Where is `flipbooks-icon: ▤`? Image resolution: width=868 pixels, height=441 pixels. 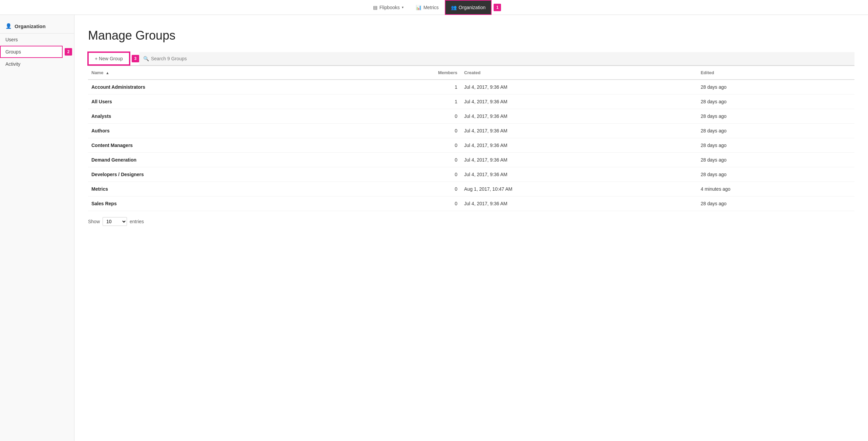
flipbooks-icon: ▤ is located at coordinates (375, 7).